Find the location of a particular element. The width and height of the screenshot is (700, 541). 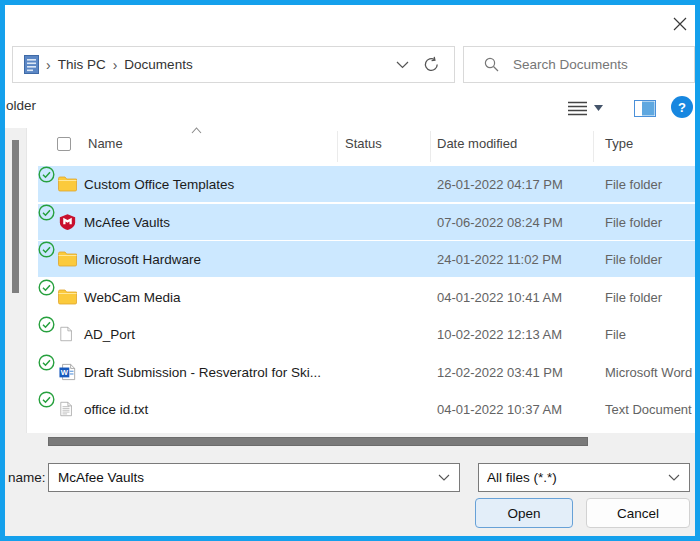

view-dropdown-caret-icon is located at coordinates (598, 108).